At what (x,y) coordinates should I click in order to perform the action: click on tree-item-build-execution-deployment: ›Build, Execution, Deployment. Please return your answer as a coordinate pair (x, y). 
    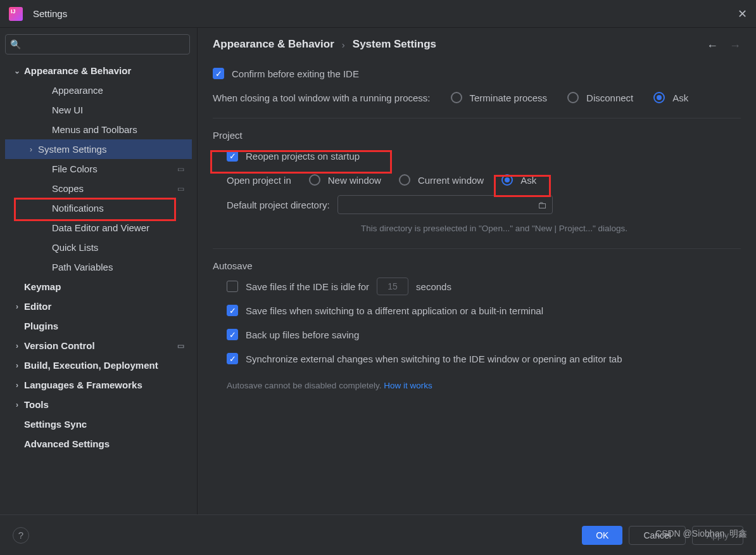
    Looking at the image, I should click on (99, 365).